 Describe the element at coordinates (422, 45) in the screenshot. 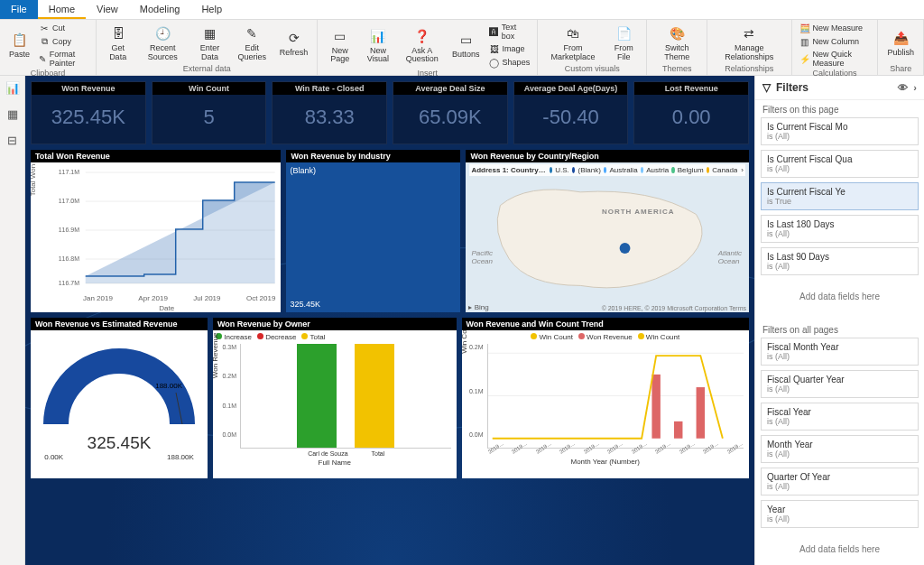

I see `ask-question-button: ❓Ask A Question` at that location.